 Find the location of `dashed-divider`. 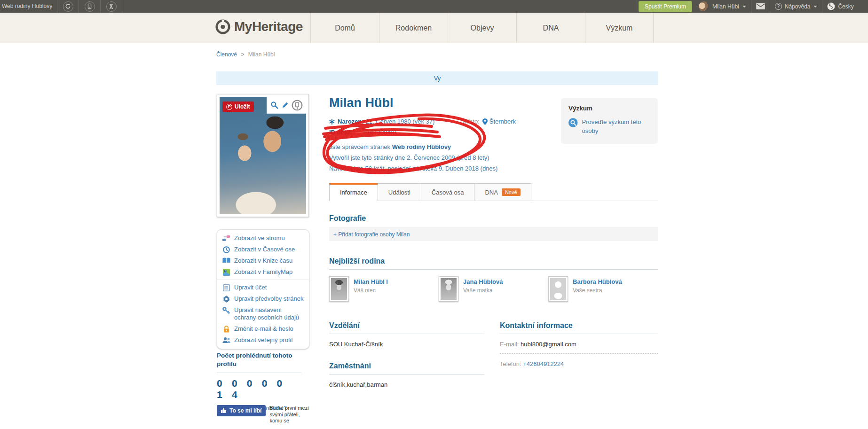

dashed-divider is located at coordinates (579, 353).